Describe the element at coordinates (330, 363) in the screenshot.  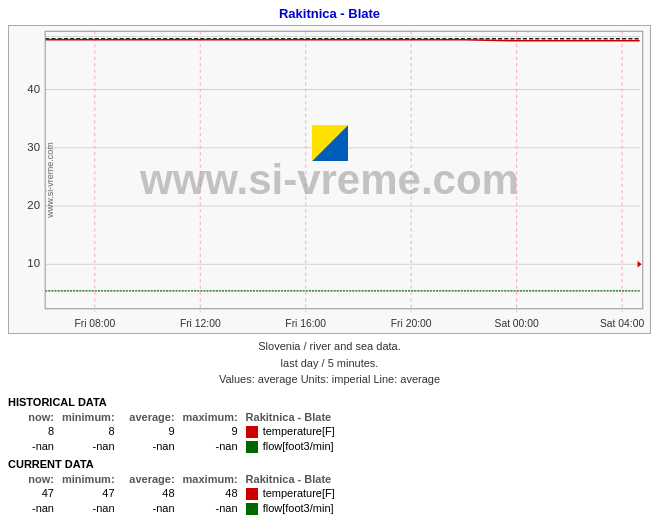
I see `chart-subtitle: Slovenia / river and sea data. last day …` at that location.